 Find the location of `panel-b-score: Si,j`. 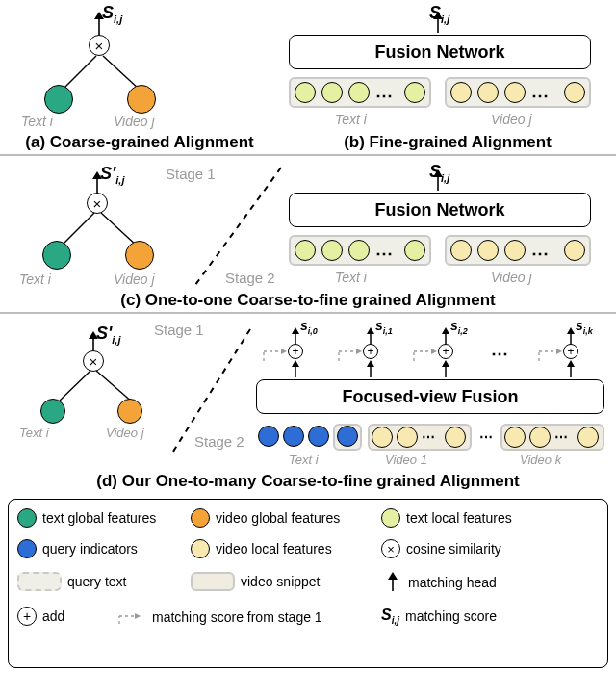

panel-b-score: Si,j is located at coordinates (439, 13).